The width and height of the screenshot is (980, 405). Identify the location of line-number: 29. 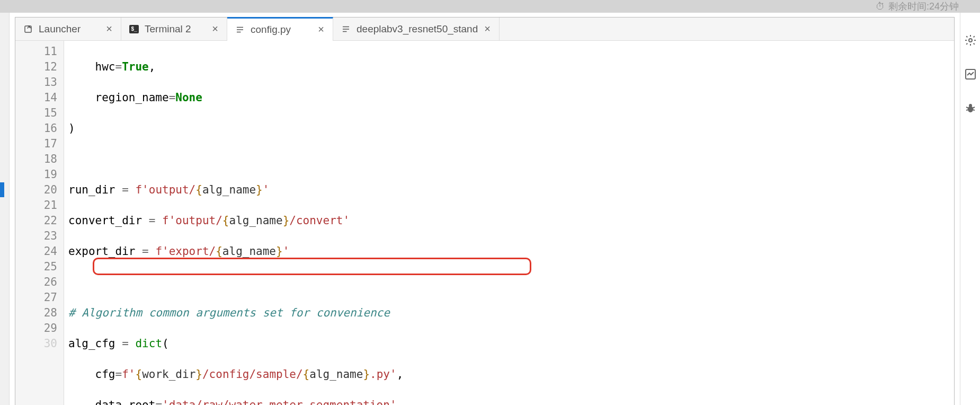
(36, 329).